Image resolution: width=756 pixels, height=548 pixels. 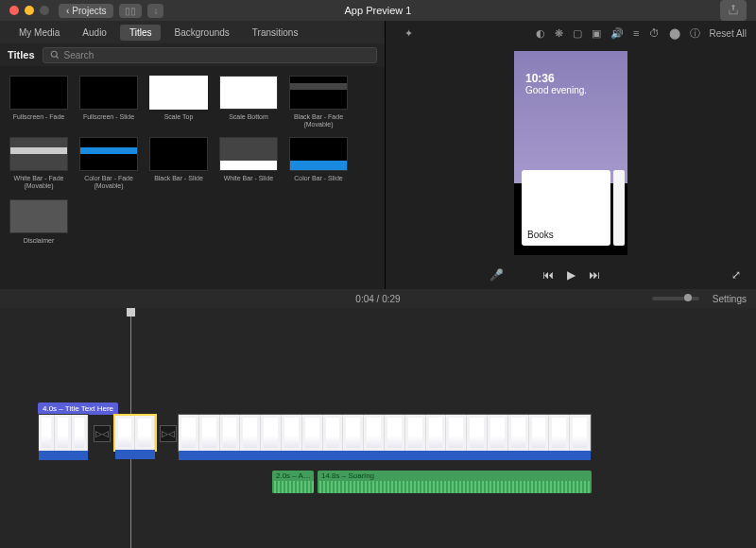 What do you see at coordinates (571, 91) in the screenshot?
I see `preview-greeting: Good evening.` at bounding box center [571, 91].